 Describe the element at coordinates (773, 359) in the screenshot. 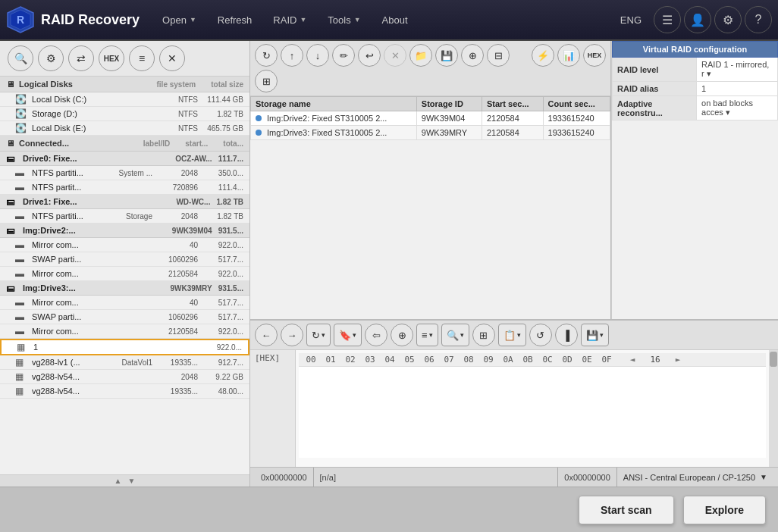

I see `hex-scroll-thumb` at that location.